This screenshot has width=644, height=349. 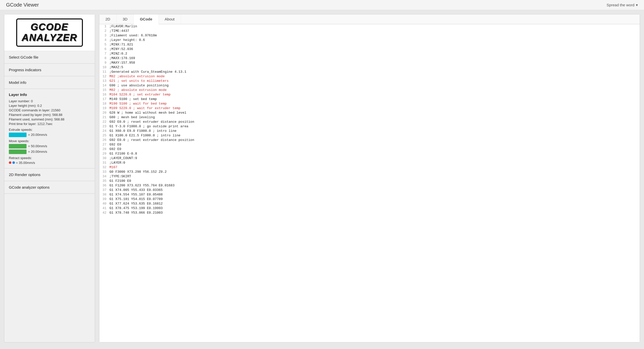 I want to click on retract-speed-row-0: = 35.00mm/s, so click(x=50, y=163).